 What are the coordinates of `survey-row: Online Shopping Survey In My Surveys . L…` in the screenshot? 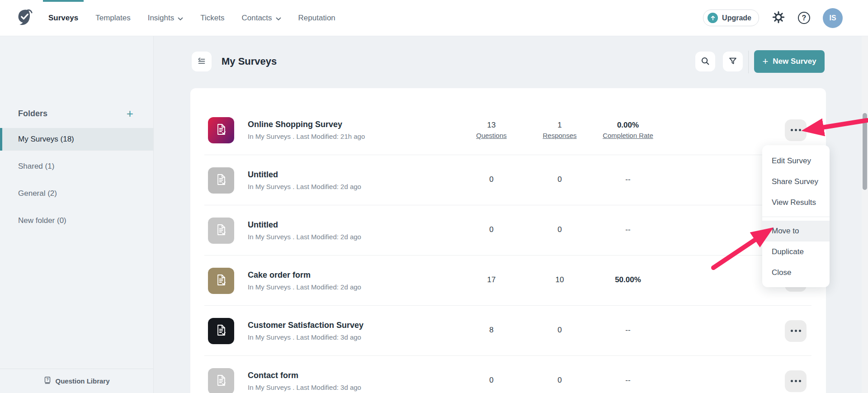 It's located at (508, 130).